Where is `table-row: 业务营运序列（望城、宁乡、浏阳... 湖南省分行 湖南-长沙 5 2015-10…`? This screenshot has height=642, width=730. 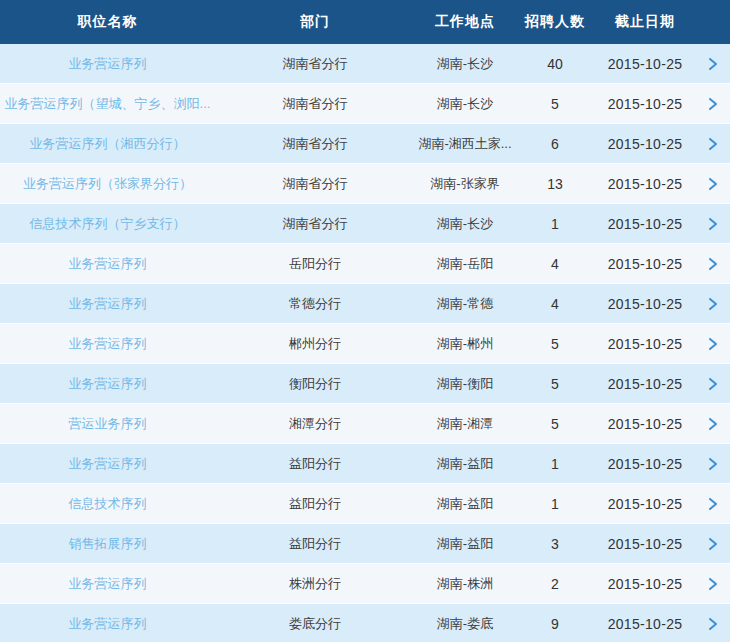 table-row: 业务营运序列（望城、宁乡、浏阳... 湖南省分行 湖南-长沙 5 2015-10… is located at coordinates (365, 104).